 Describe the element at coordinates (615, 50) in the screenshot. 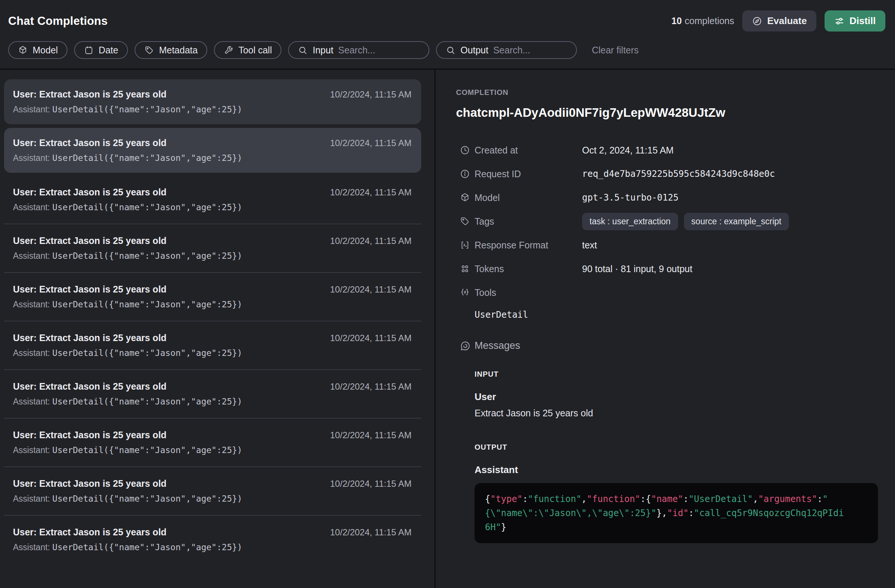

I see `clear-filters-button: Clear filters` at that location.